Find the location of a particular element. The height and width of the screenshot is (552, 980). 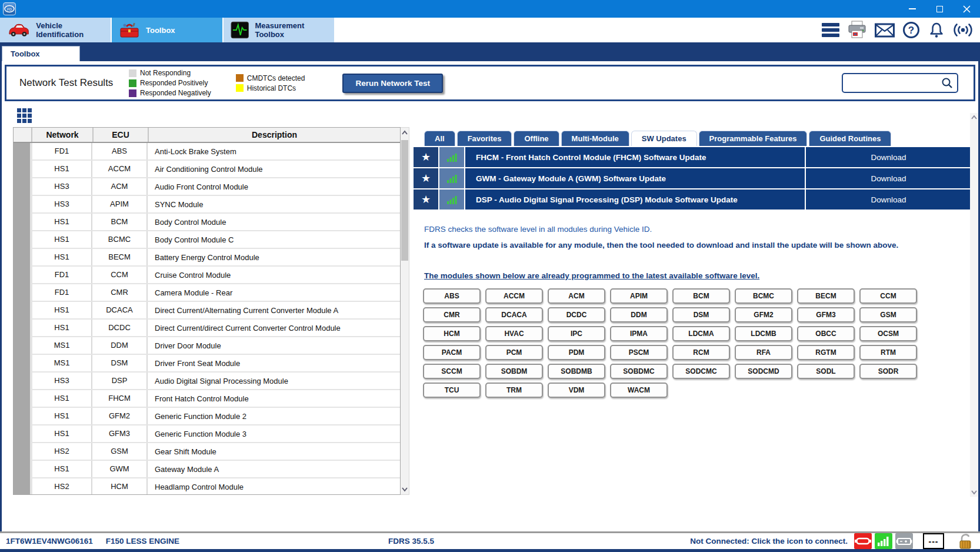

grid-view-icon is located at coordinates (25, 115).